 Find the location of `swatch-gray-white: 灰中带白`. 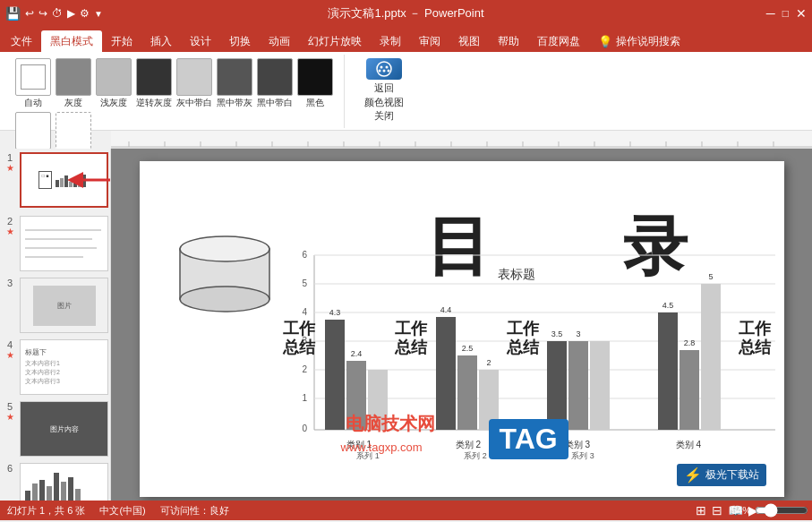

swatch-gray-white: 灰中带白 is located at coordinates (194, 84).